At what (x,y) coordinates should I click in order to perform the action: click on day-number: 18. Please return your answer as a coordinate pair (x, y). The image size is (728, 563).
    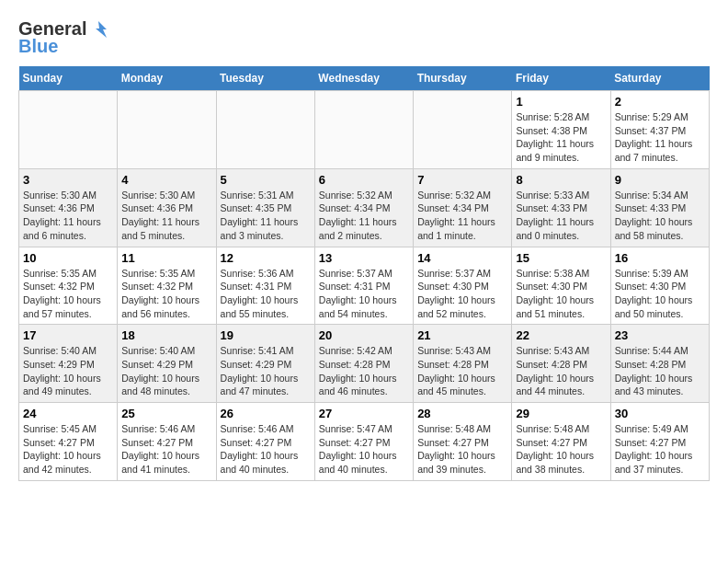
    Looking at the image, I should click on (166, 335).